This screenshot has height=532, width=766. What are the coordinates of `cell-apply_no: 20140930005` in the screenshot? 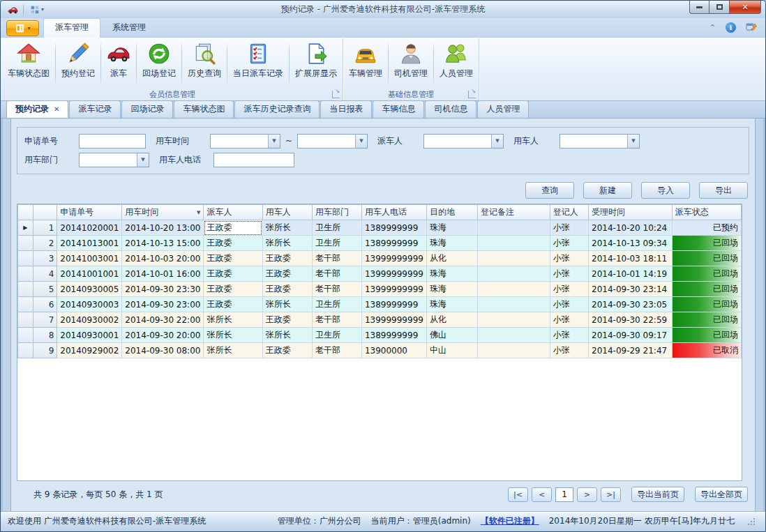 It's located at (89, 289).